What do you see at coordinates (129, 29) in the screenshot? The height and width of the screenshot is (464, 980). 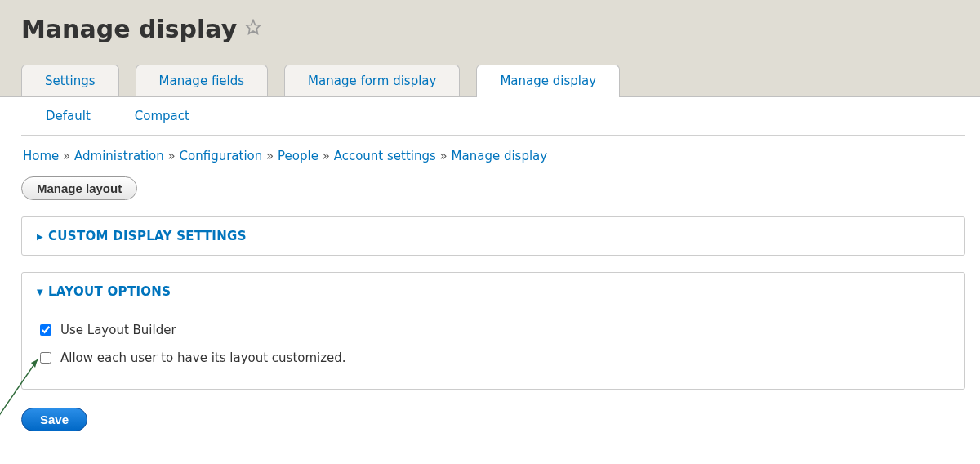 I see `page-title: Manage display` at bounding box center [129, 29].